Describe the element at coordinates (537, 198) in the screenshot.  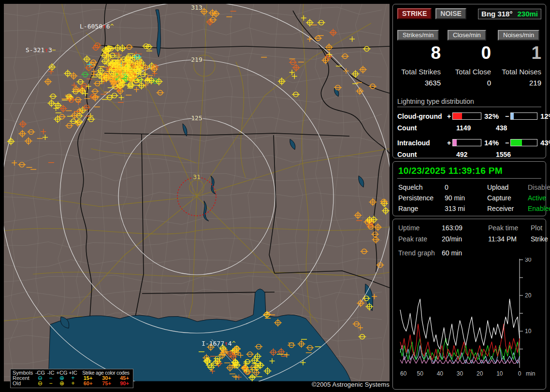
I see `capture-status: Active` at that location.